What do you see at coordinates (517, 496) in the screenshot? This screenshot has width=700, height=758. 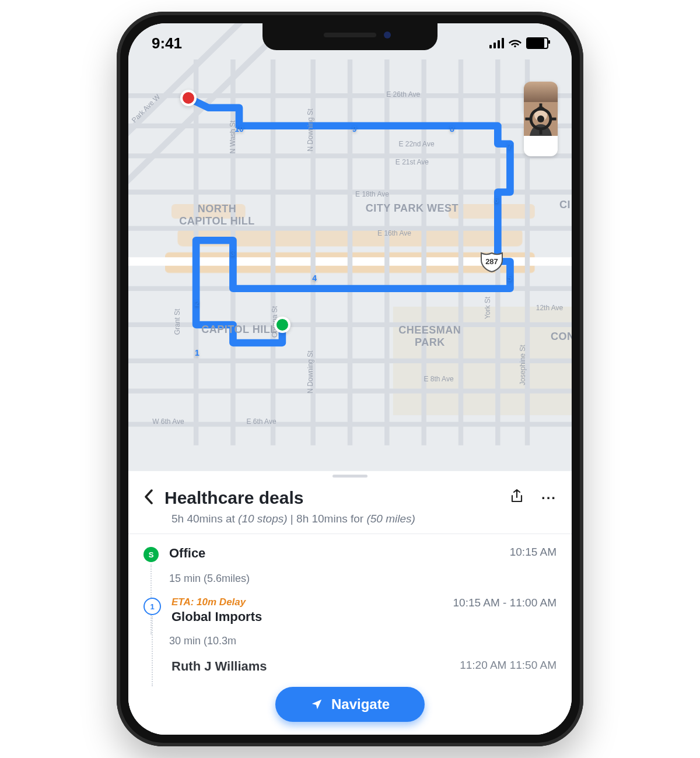 I see `share-icon` at bounding box center [517, 496].